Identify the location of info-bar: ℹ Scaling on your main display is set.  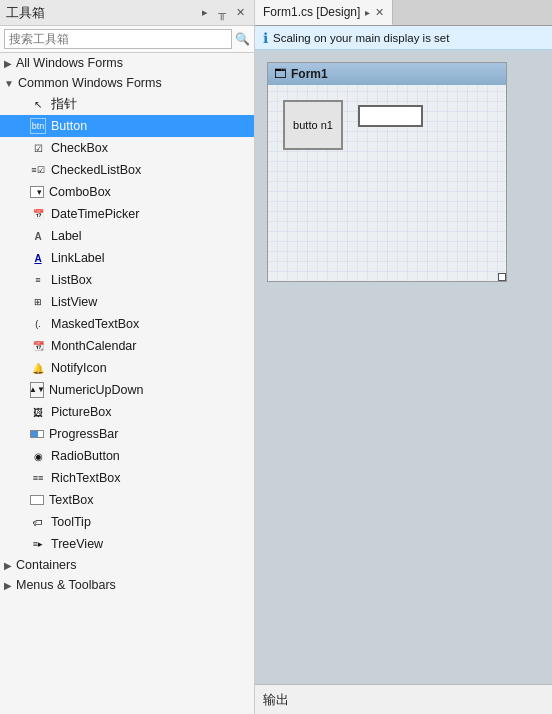
(404, 38).